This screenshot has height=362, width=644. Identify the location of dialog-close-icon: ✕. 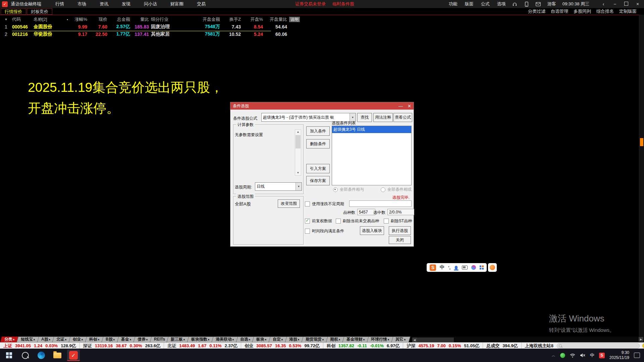
(409, 106).